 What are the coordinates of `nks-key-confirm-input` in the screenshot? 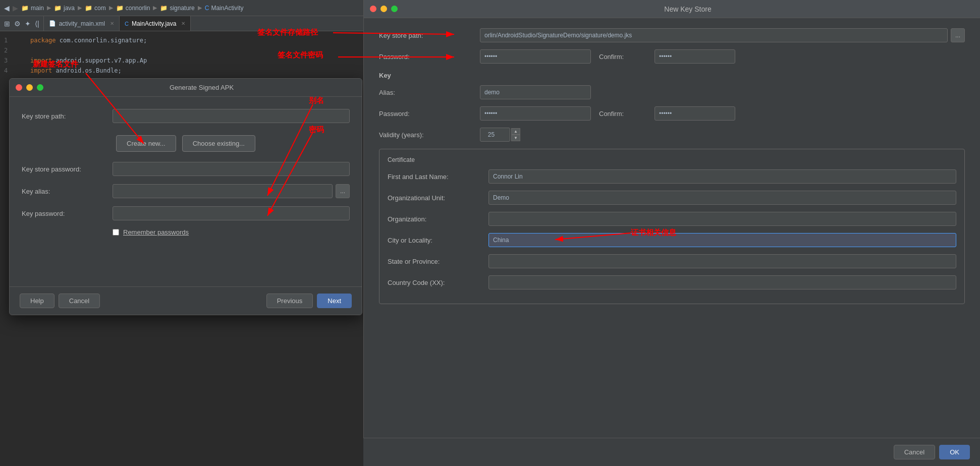 It's located at (695, 113).